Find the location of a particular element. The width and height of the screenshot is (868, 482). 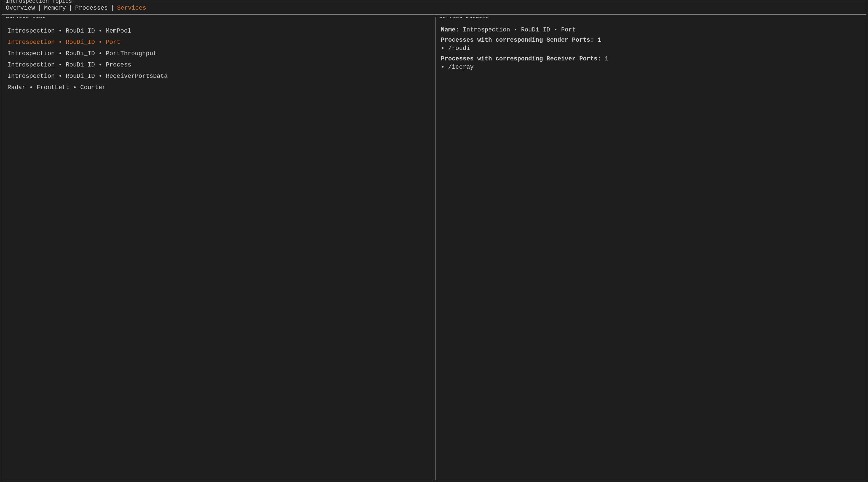

list-item: Introspection • RouDi_ID • PortThroughpu… is located at coordinates (217, 54).